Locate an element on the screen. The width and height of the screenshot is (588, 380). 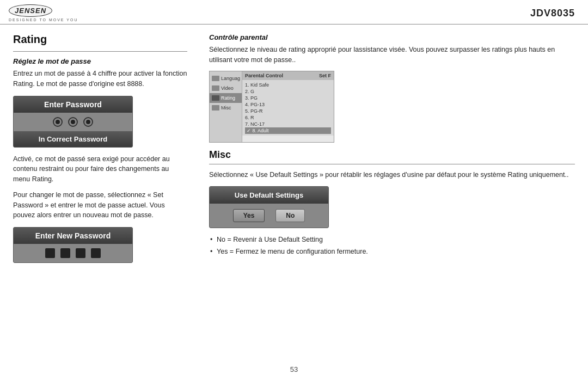
parental-screenshot: Languag Video Rating Misc is located at coordinates (272, 107).